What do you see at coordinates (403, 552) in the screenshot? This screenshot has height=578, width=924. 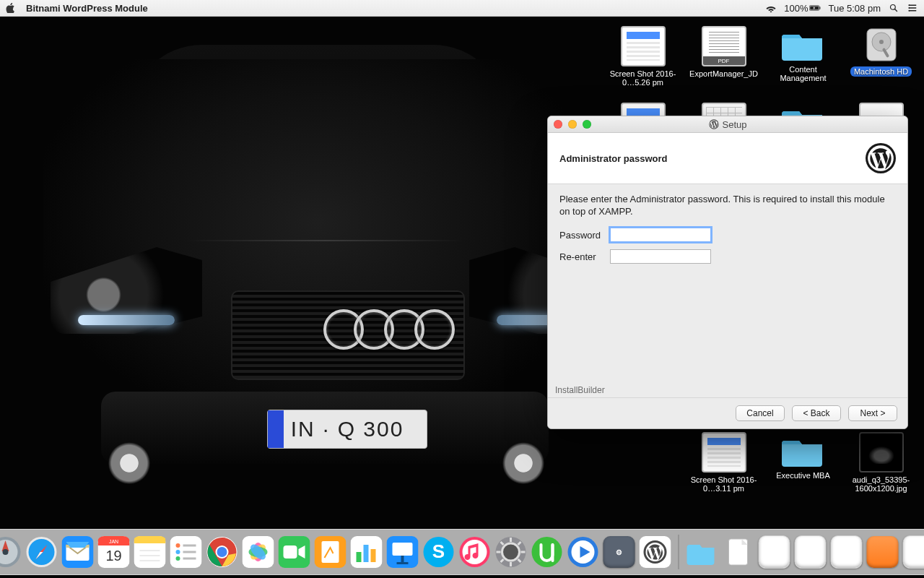 I see `dock-keynote-icon` at bounding box center [403, 552].